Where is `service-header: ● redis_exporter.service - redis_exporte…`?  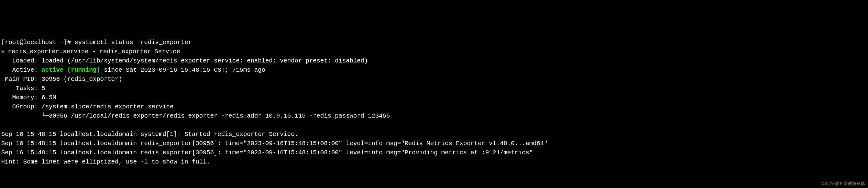 service-header: ● redis_exporter.service - redis_exporte… is located at coordinates (91, 51).